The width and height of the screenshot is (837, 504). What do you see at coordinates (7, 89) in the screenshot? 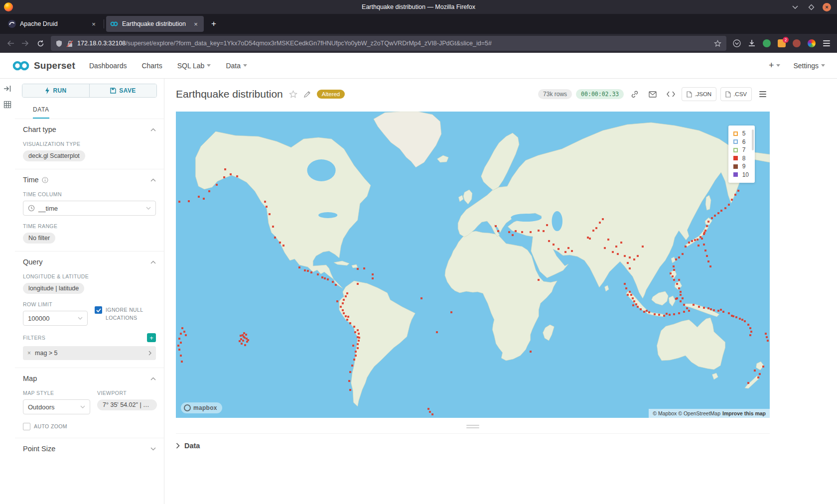
I see `expand-panel-icon` at bounding box center [7, 89].